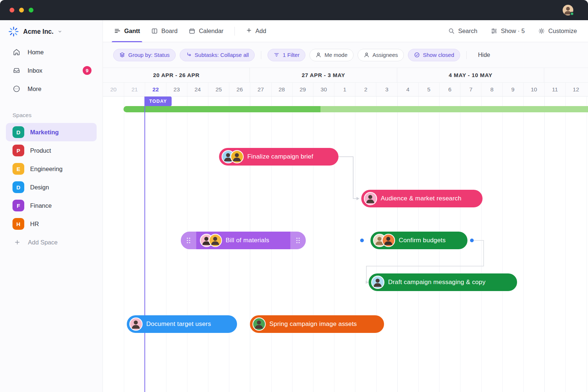  Describe the element at coordinates (494, 31) in the screenshot. I see `sliders-icon` at that location.